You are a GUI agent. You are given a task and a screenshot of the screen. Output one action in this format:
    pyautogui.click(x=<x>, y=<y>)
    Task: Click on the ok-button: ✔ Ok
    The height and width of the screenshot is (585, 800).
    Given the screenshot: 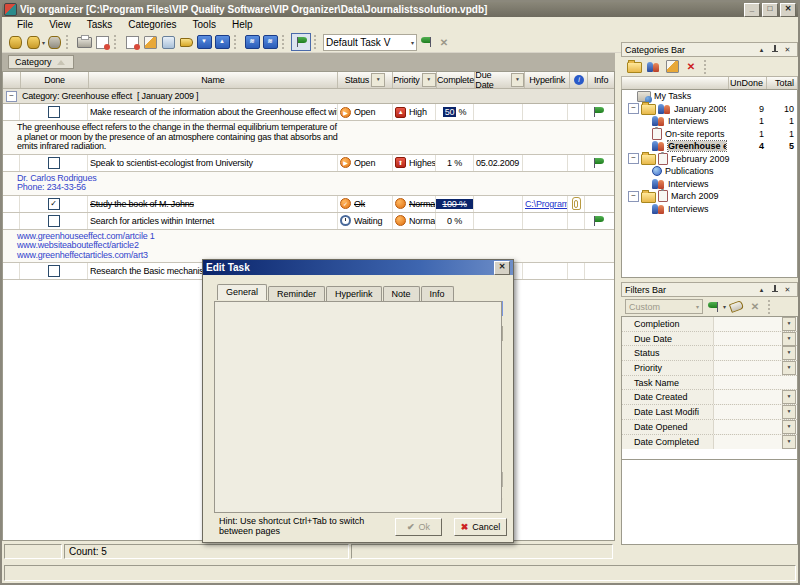 What is the action you would take?
    pyautogui.click(x=418, y=527)
    